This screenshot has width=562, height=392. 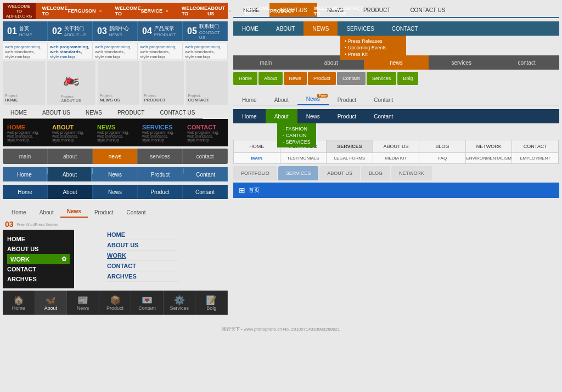 I want to click on r-dropdown-item-2: • Upcoming Events, so click(x=373, y=48).